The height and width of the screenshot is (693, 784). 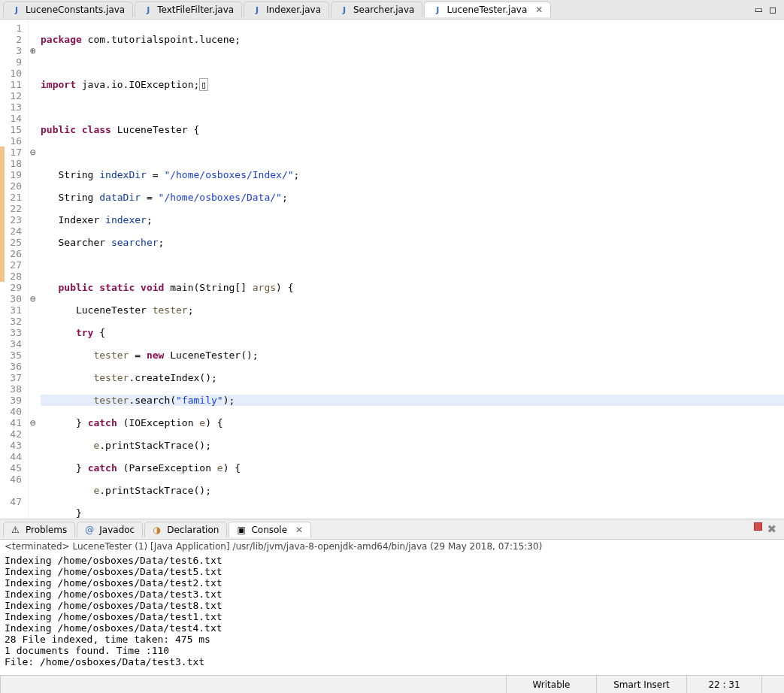 What do you see at coordinates (392, 684) in the screenshot?
I see `status-bar: Writable Smart Insert 22 : 31` at bounding box center [392, 684].